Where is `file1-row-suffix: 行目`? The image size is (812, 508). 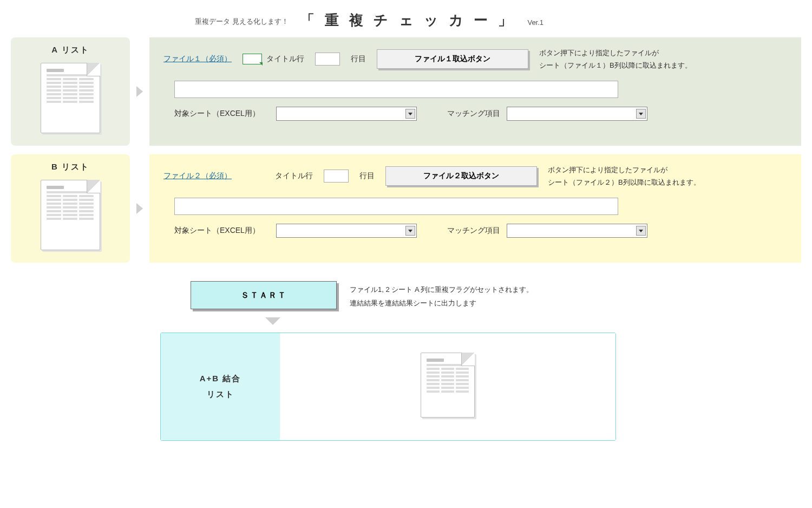
file1-row-suffix: 行目 is located at coordinates (358, 59).